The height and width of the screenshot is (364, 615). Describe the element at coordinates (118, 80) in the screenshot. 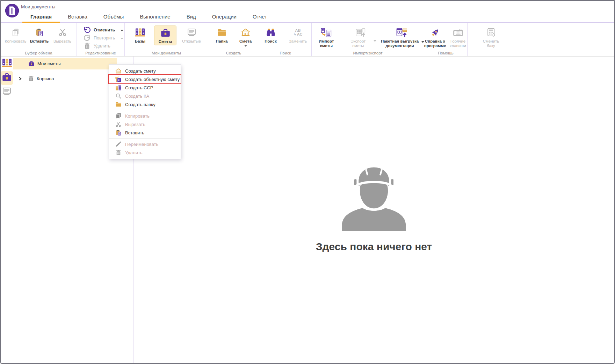

I see `building-crane-icon` at that location.